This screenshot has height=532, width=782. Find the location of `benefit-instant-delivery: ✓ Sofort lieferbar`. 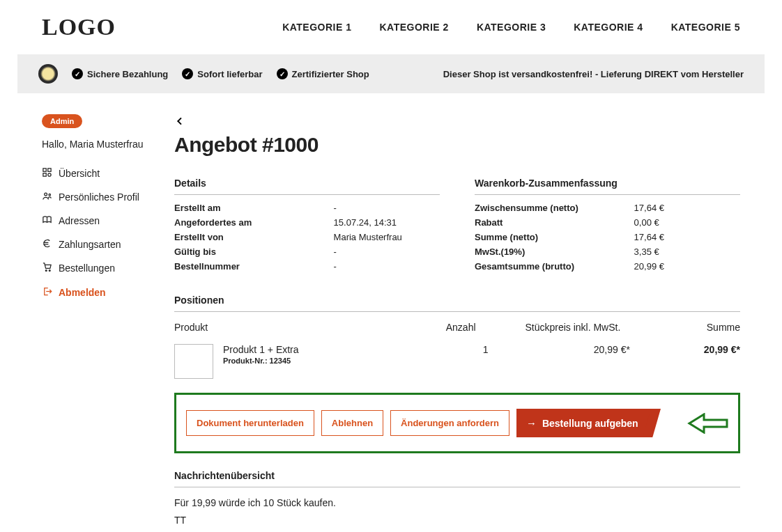

benefit-instant-delivery: ✓ Sofort lieferbar is located at coordinates (222, 74).